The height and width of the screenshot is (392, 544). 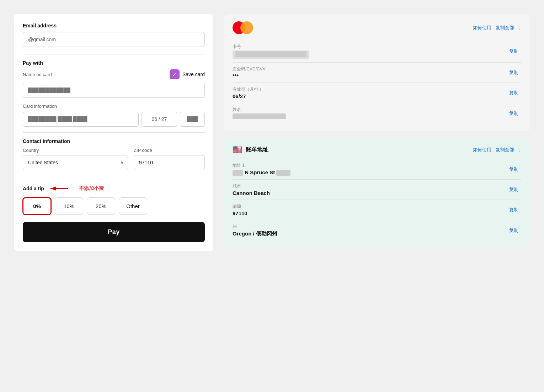 What do you see at coordinates (520, 28) in the screenshot?
I see `download-icon: ↓` at bounding box center [520, 28].